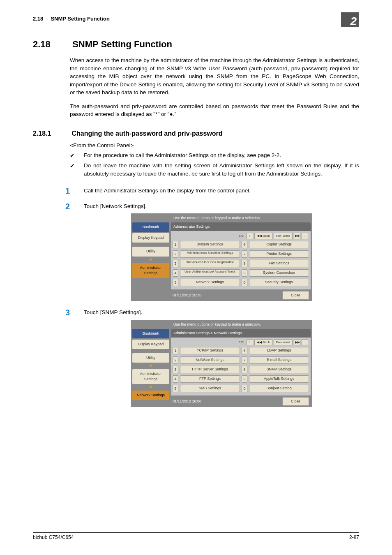 The width and height of the screenshot is (392, 555). What do you see at coordinates (354, 537) in the screenshot?
I see `footer-page-number: 2-87` at bounding box center [354, 537].